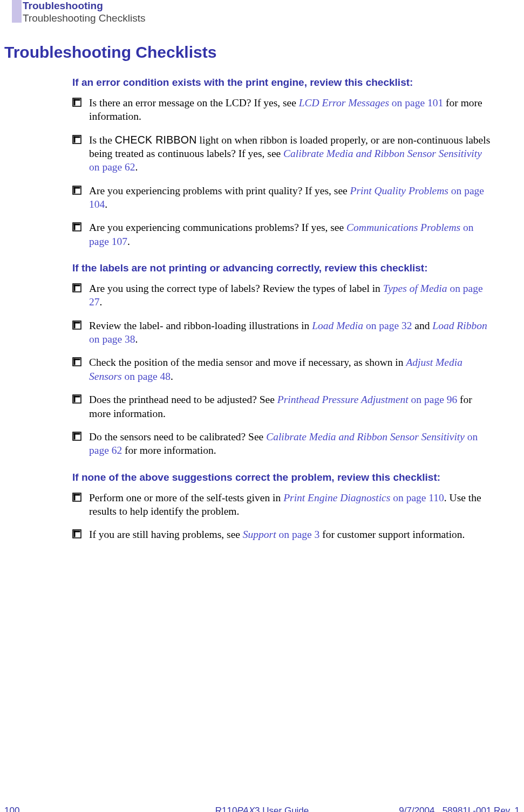 Image resolution: width=524 pixels, height=812 pixels. What do you see at coordinates (84, 18) in the screenshot?
I see `section-name: Troubleshooting Checklists` at bounding box center [84, 18].